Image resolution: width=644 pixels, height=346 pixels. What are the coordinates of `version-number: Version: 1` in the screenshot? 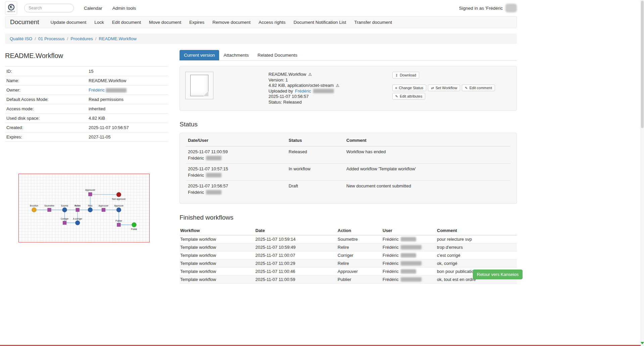 It's located at (304, 80).